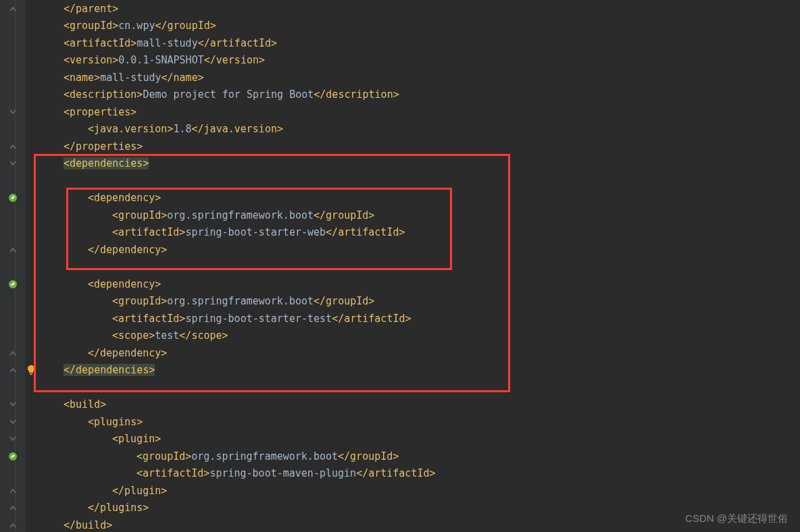  Describe the element at coordinates (182, 129) in the screenshot. I see `java-version-value: 1.8` at that location.